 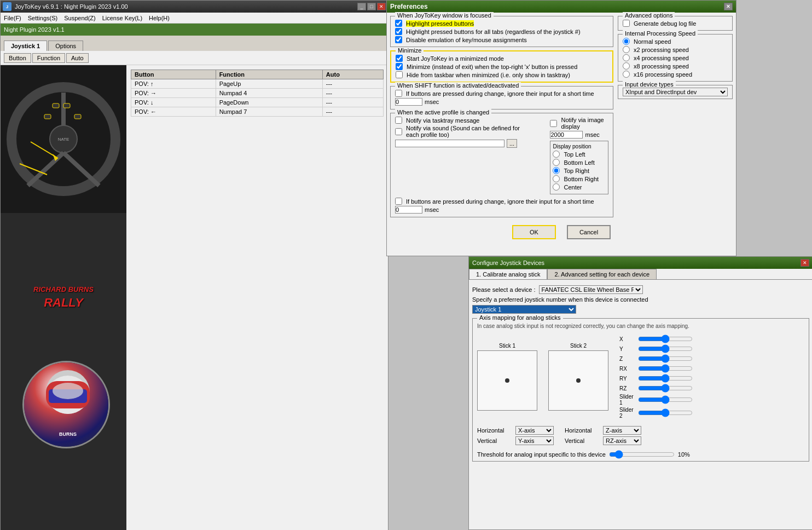 What do you see at coordinates (581, 441) in the screenshot?
I see `stick2-vert-label: Vertical` at bounding box center [581, 441].